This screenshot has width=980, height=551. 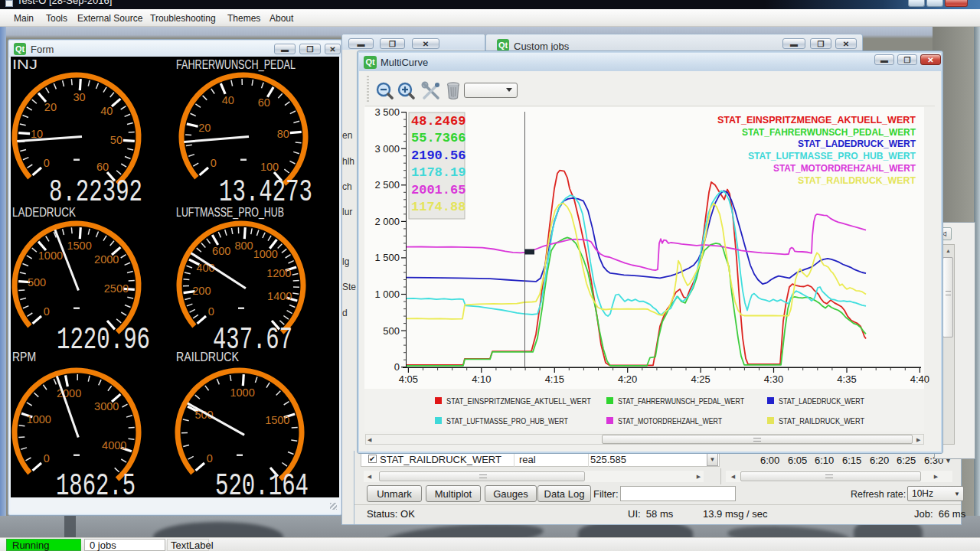 What do you see at coordinates (438, 156) in the screenshot?
I see `svg-text: 2190.56` at bounding box center [438, 156].